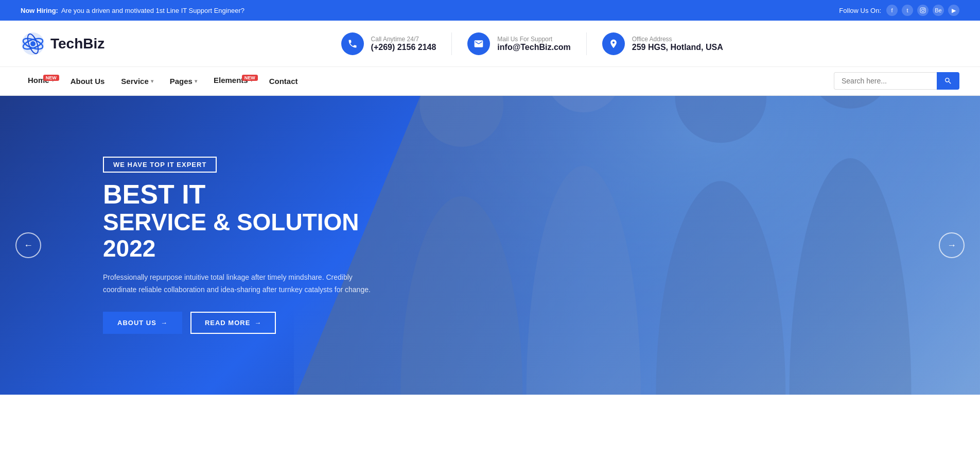 This screenshot has height=474, width=980. Describe the element at coordinates (153, 10) in the screenshot. I see `hiring-text: Are you a driven and motivated 1st Line …` at that location.